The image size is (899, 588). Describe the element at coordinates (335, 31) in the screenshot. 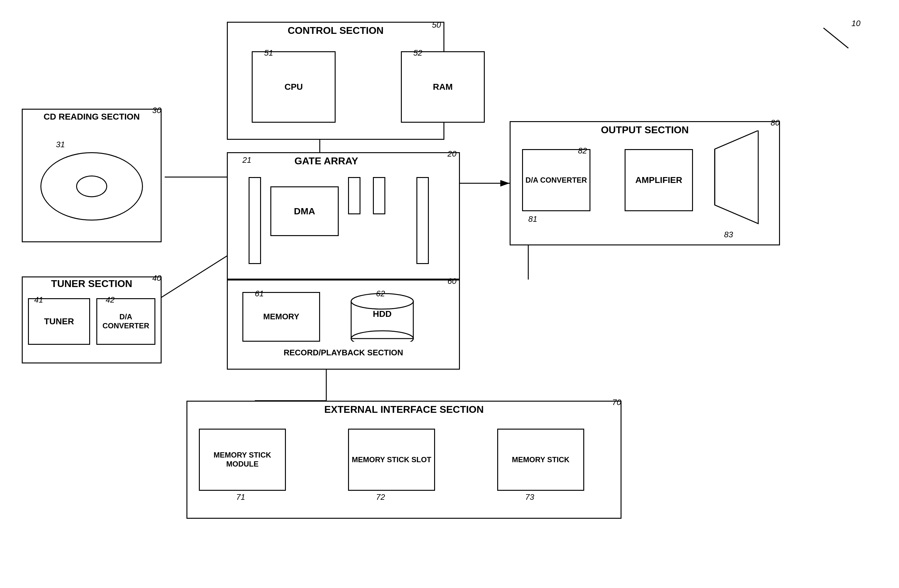

I see `control-section-label: CONTROL SECTION` at that location.